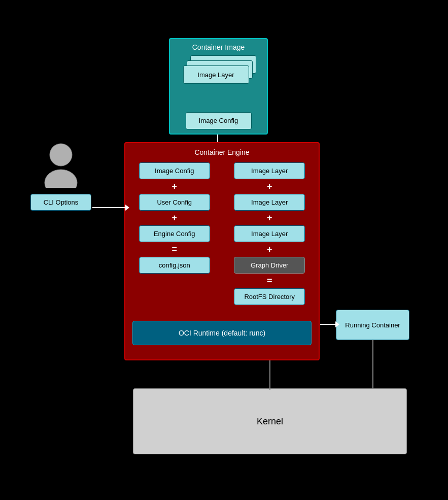  I want to click on plus-right-2: +, so click(270, 218).